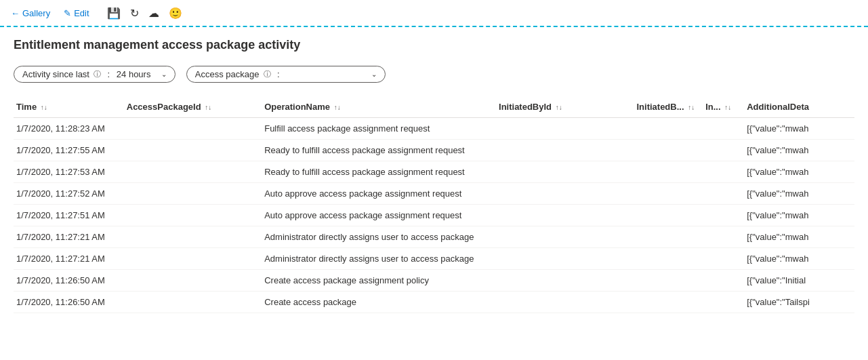  Describe the element at coordinates (434, 14) in the screenshot. I see `toolbar: ← Gallery ✎ Edit 💾 ↻ ☁ 🙂` at that location.